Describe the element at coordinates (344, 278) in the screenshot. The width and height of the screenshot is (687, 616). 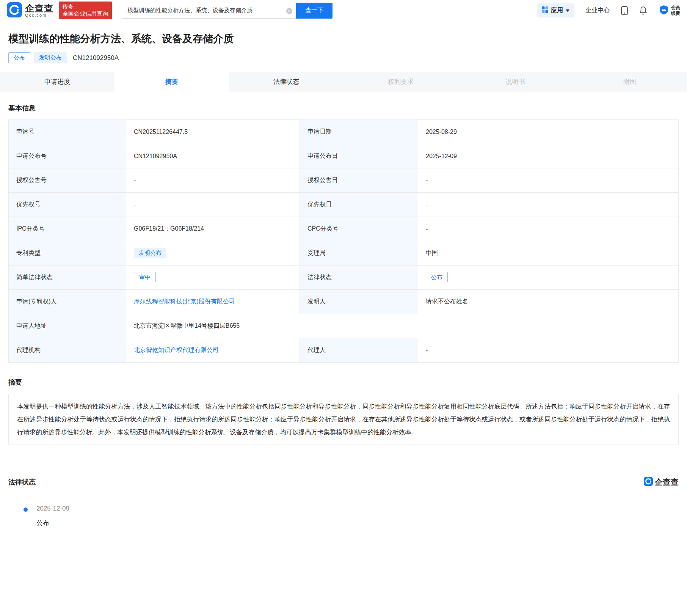
I see `table-row: 简单法律状态 审中 法律状态 公布` at that location.